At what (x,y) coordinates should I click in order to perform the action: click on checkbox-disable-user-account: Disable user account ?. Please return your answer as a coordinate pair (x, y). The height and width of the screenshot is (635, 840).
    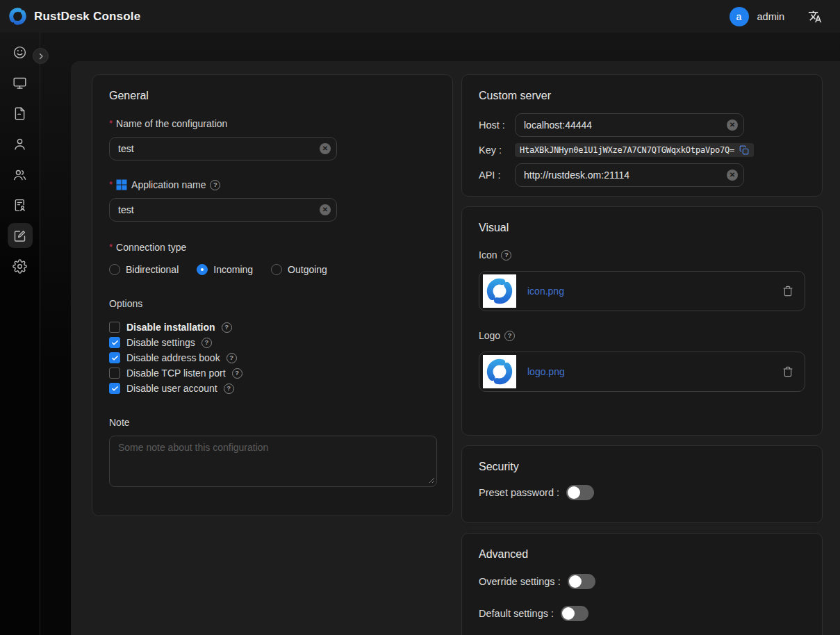
    Looking at the image, I should click on (272, 388).